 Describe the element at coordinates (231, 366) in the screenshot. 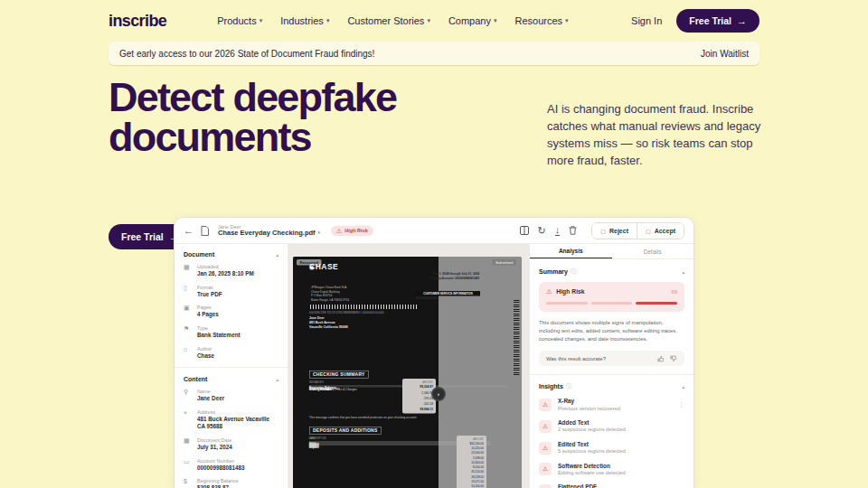

I see `document-sidebar: Document▴ UploadedJan 26, 2025 8:10 PM F…` at that location.